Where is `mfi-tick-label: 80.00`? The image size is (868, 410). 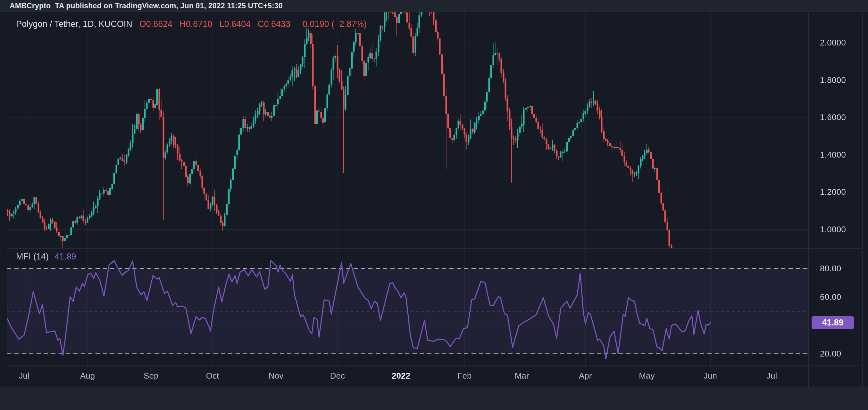
mfi-tick-label: 80.00 is located at coordinates (831, 269).